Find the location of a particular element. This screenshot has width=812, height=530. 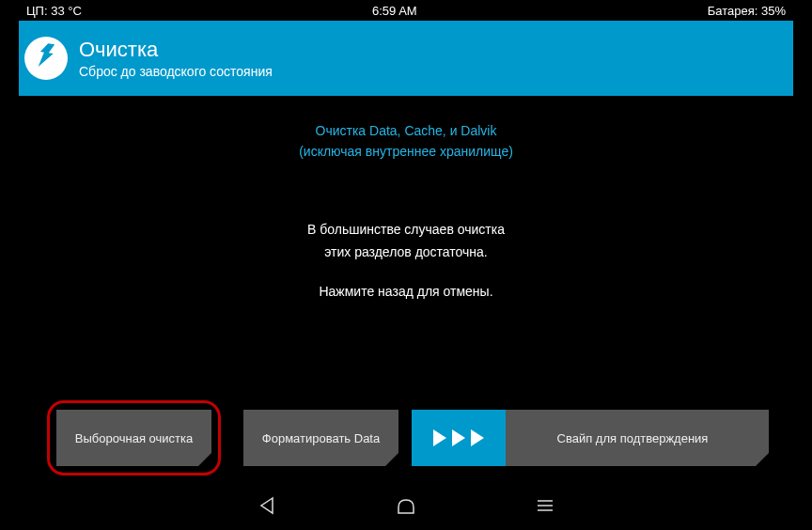

wipe-info-line1: Очистка Data, Cache, и Dalvik is located at coordinates (406, 131).